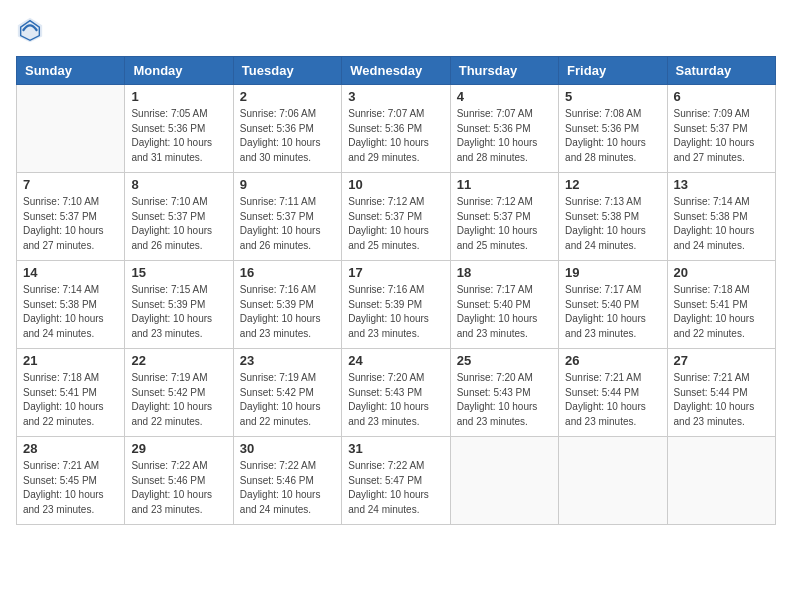 This screenshot has height=612, width=792. What do you see at coordinates (612, 272) in the screenshot?
I see `day-number: 19` at bounding box center [612, 272].